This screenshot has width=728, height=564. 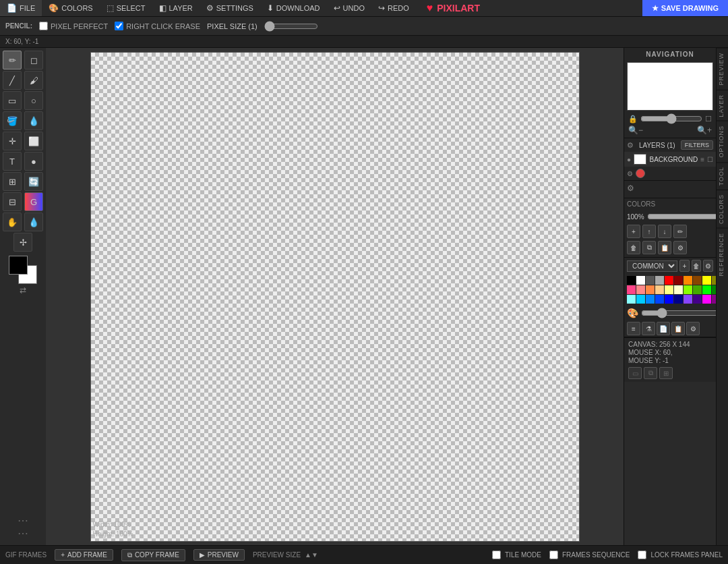 What do you see at coordinates (34, 80) in the screenshot?
I see `paint-tool: 🖌` at bounding box center [34, 80].